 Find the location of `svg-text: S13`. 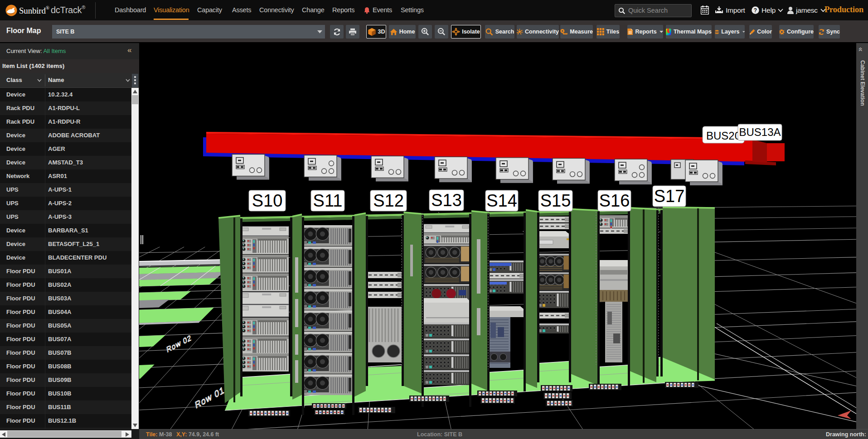

svg-text: S13 is located at coordinates (446, 200).